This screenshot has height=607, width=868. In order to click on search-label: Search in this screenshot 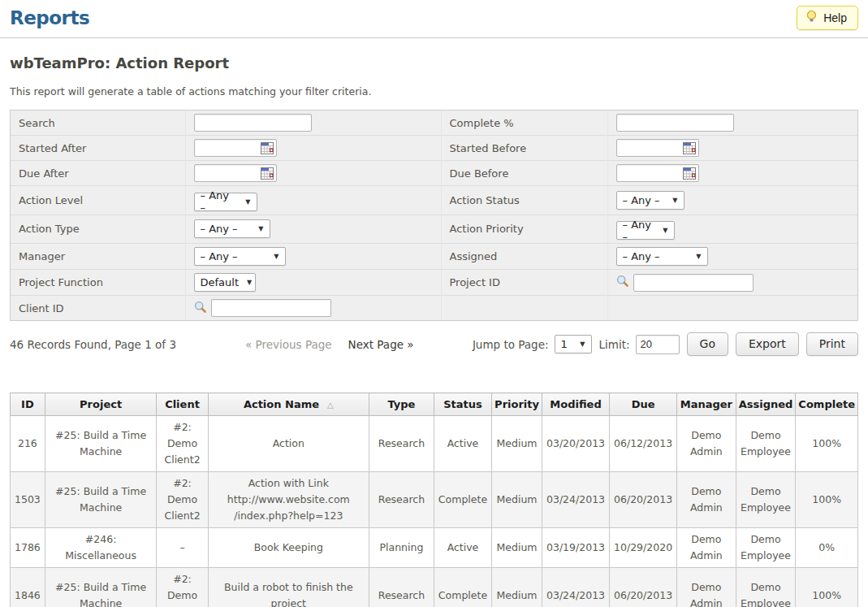, I will do `click(97, 124)`.